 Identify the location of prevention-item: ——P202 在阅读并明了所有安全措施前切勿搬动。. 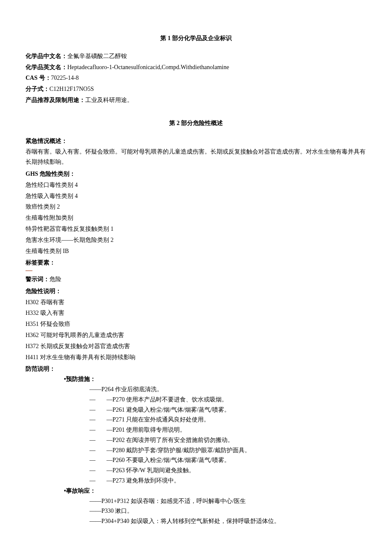
(228, 440).